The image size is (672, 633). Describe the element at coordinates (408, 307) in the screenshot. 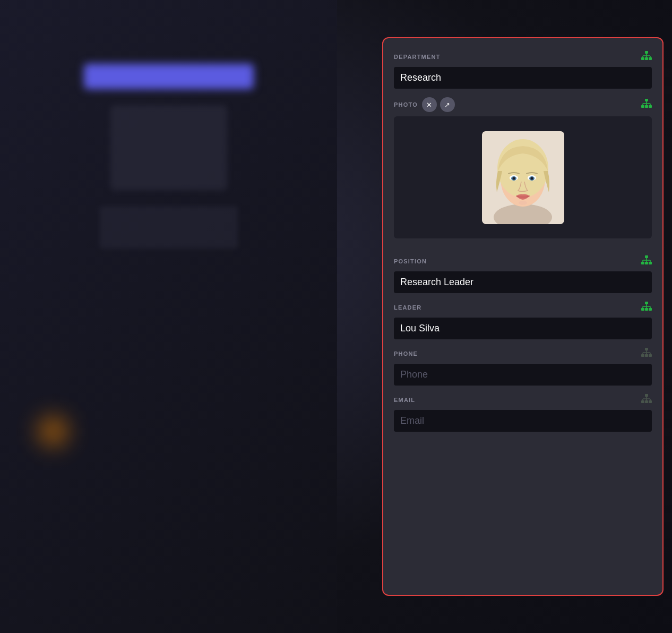

I see `leader-label: LEADER` at that location.